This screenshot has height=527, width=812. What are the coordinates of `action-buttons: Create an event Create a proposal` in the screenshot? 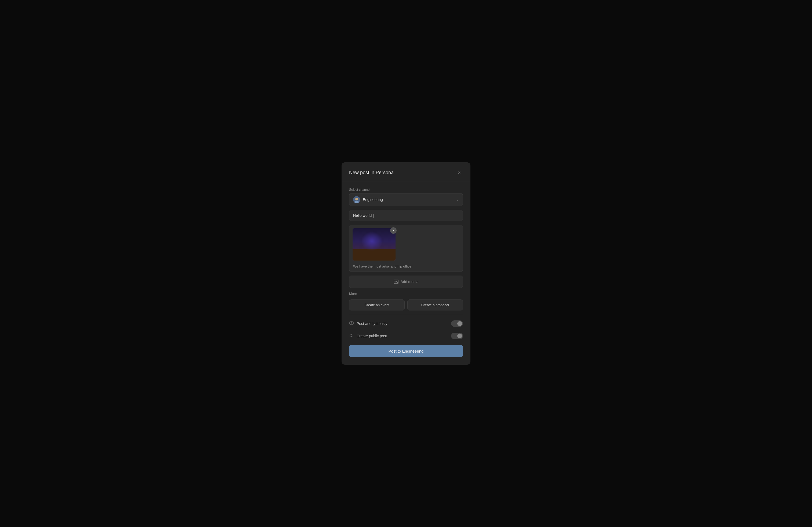 It's located at (406, 305).